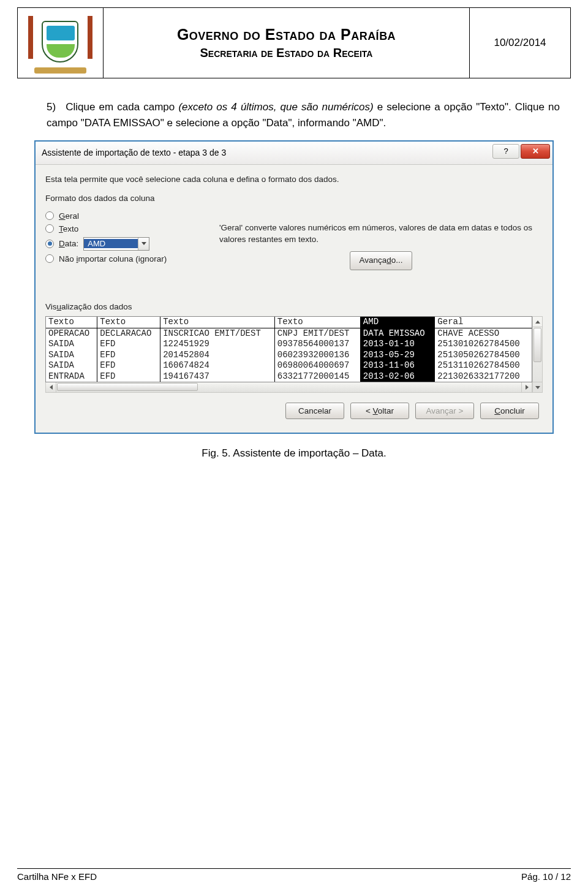 The width and height of the screenshot is (588, 894). What do you see at coordinates (527, 387) in the screenshot?
I see `scroll-right-button` at bounding box center [527, 387].